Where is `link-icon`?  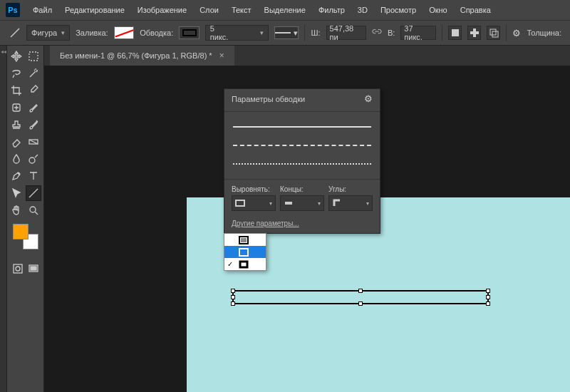
link-icon is located at coordinates (377, 33).